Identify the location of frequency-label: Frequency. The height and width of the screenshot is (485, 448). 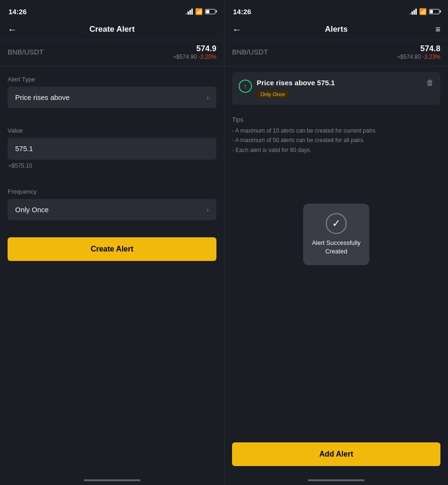
(112, 191).